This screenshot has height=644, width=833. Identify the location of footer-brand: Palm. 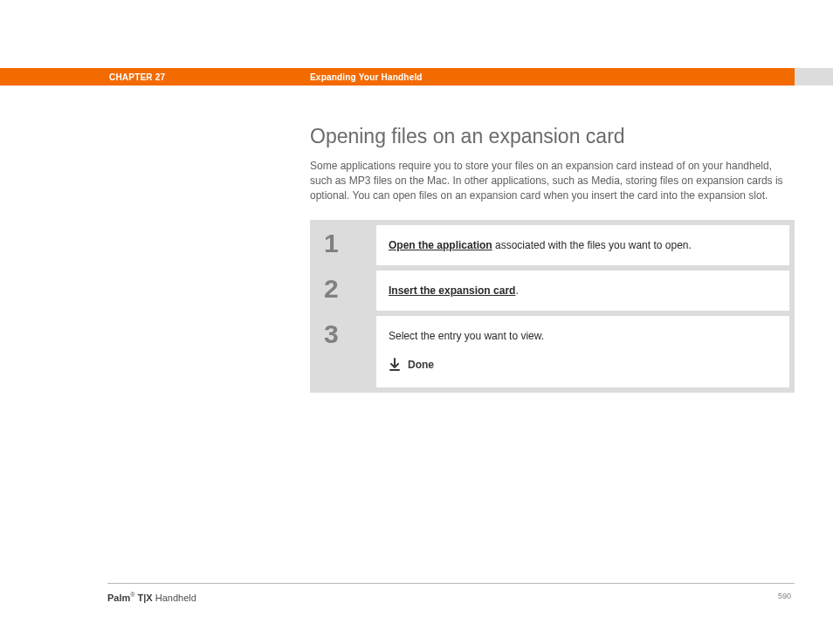
(119, 598).